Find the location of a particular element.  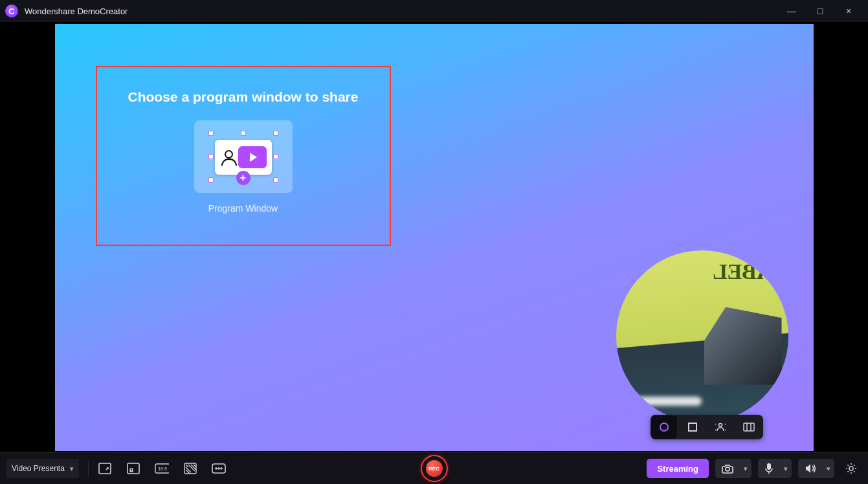

mic-dropdown: ▾ is located at coordinates (786, 468).